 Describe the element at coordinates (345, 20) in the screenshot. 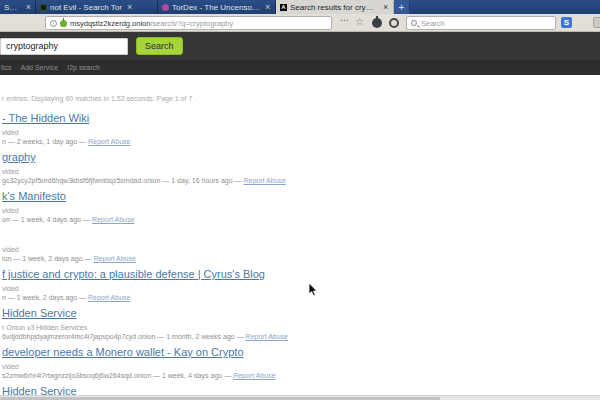

I see `page-actions-icon: ⋯` at that location.